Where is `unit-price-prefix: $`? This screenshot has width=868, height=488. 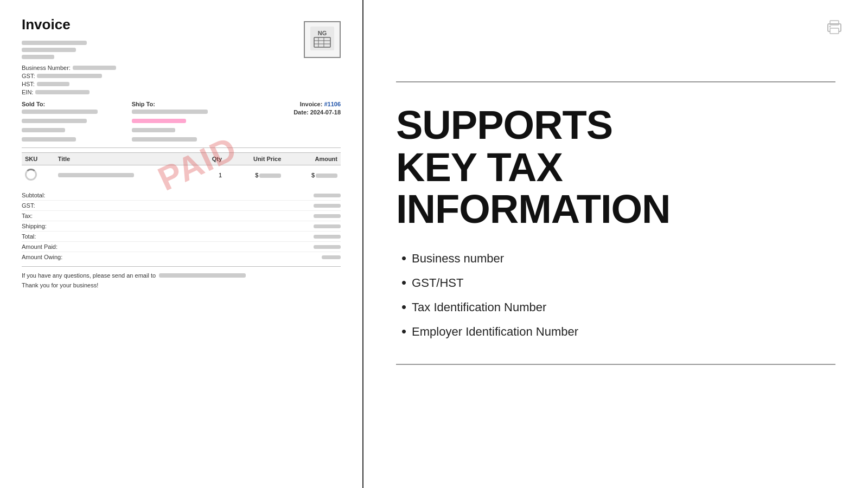
unit-price-prefix: $ is located at coordinates (257, 175).